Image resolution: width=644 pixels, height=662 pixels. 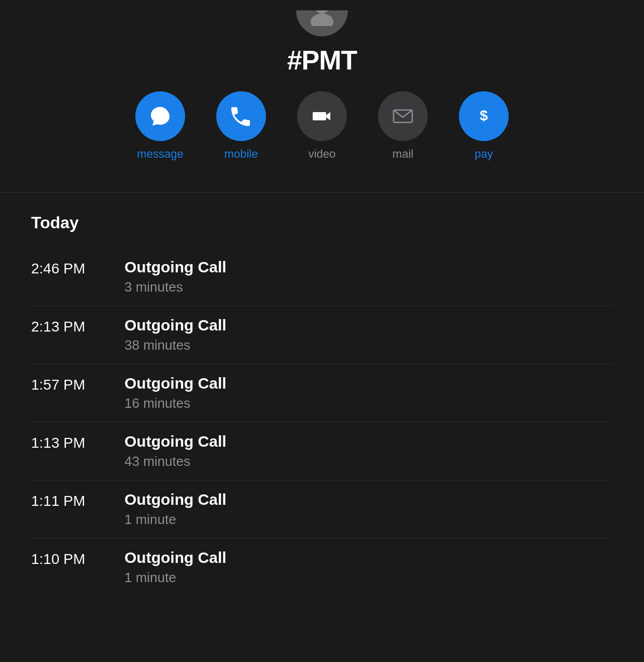 I want to click on phone-icon, so click(x=241, y=116).